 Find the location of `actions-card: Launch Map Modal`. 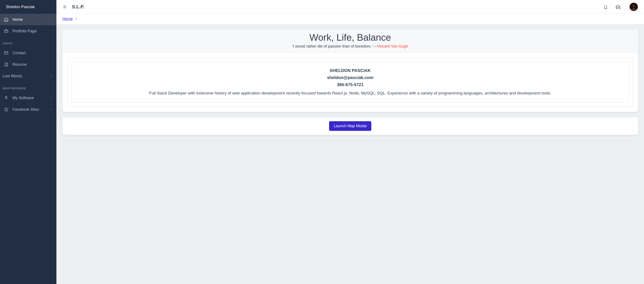

actions-card: Launch Map Modal is located at coordinates (350, 126).